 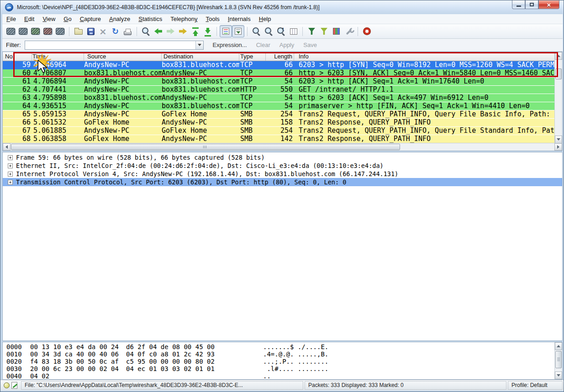 I want to click on coloring-rules-button, so click(x=336, y=31).